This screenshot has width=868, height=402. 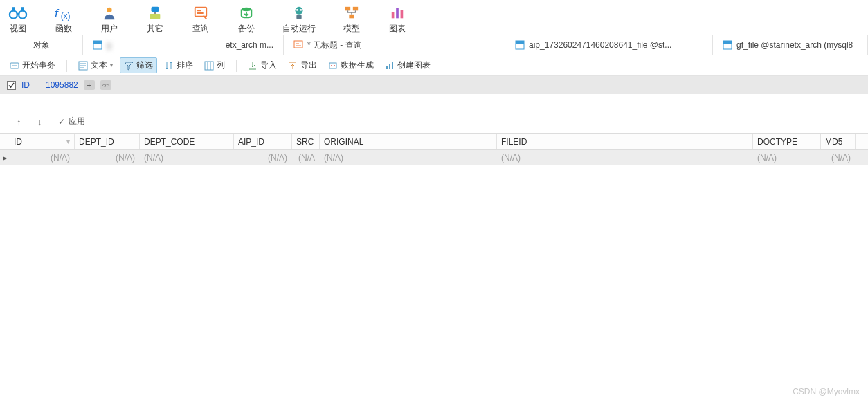 What do you see at coordinates (26, 85) in the screenshot?
I see `filter-field: ID` at bounding box center [26, 85].